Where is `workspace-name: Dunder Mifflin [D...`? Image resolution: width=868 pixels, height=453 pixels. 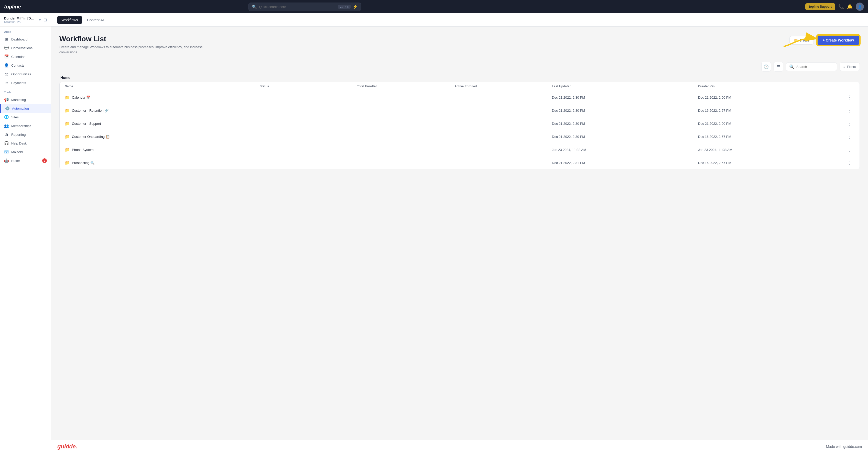
workspace-name: Dunder Mifflin [D... is located at coordinates (19, 18).